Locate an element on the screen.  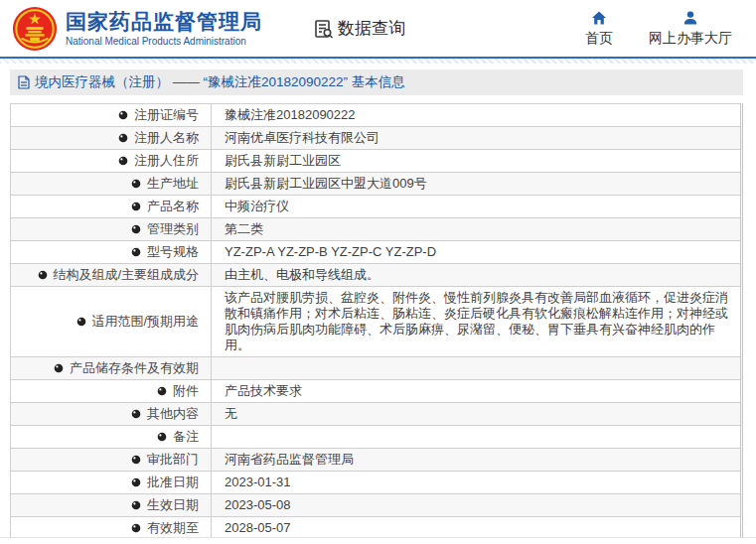
row-label-text: 产品储存条件及有效期 is located at coordinates (134, 367).